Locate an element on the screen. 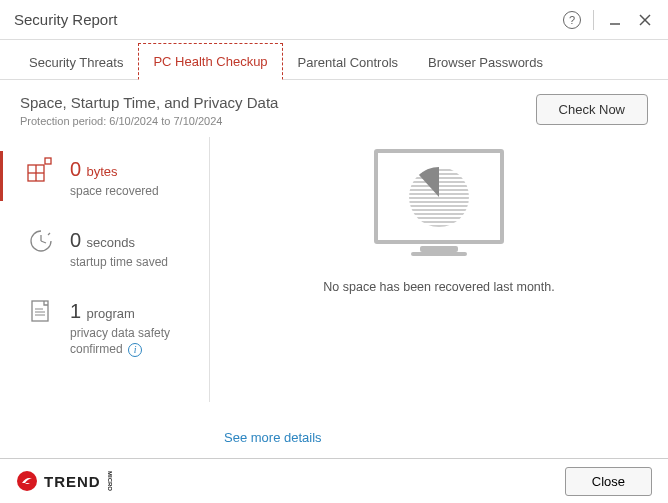 The image size is (668, 503). stat-startup: 0 seconds startup time saved is located at coordinates (118, 248).